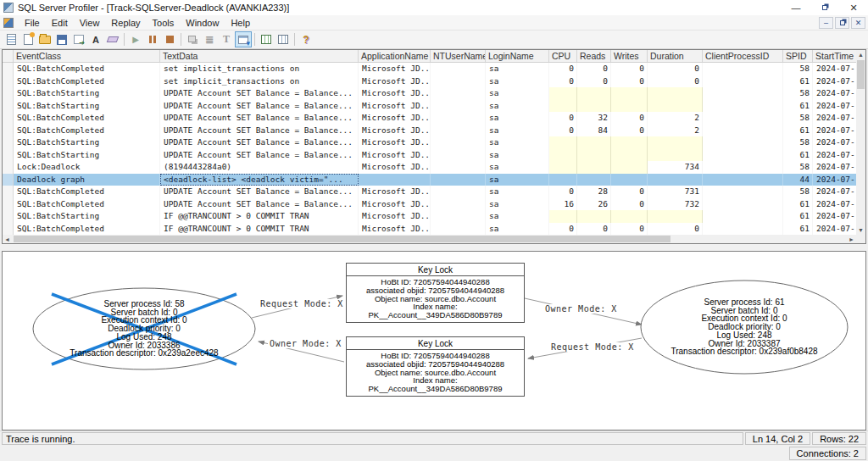  What do you see at coordinates (144, 329) in the screenshot?
I see `process-node-text-58: Server process Id: 58 Server batch Id: 0…` at bounding box center [144, 329].